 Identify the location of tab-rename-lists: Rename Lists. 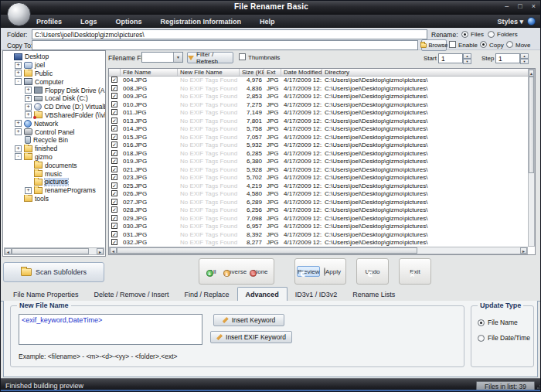
(374, 294).